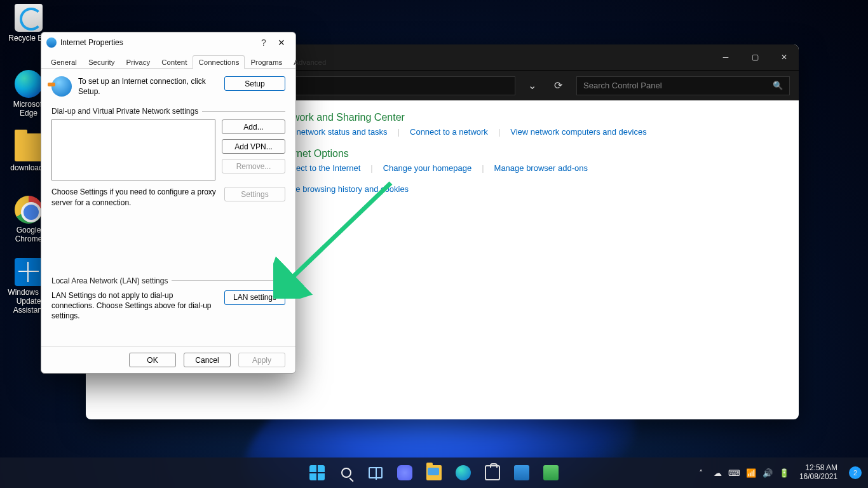 This screenshot has width=868, height=488. What do you see at coordinates (219, 62) in the screenshot?
I see `tab-connections: Connections` at bounding box center [219, 62].